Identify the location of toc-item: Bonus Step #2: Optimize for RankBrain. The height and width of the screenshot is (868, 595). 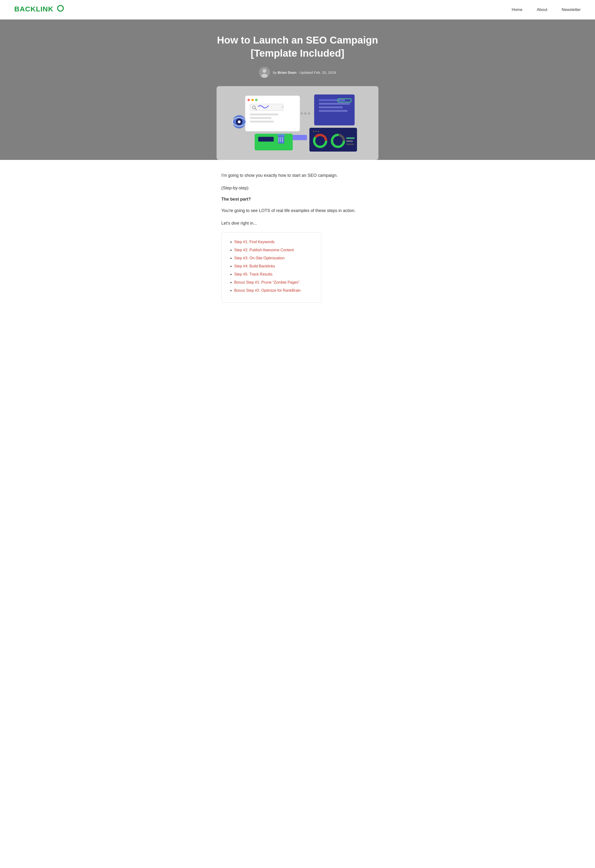
(273, 291).